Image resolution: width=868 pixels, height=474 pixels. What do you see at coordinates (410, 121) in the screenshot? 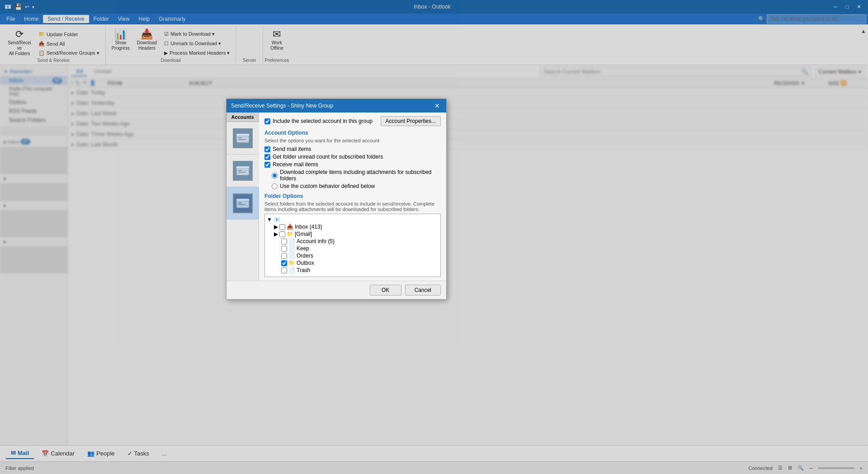
I see `account-properties-button: Account Properties...` at bounding box center [410, 121].